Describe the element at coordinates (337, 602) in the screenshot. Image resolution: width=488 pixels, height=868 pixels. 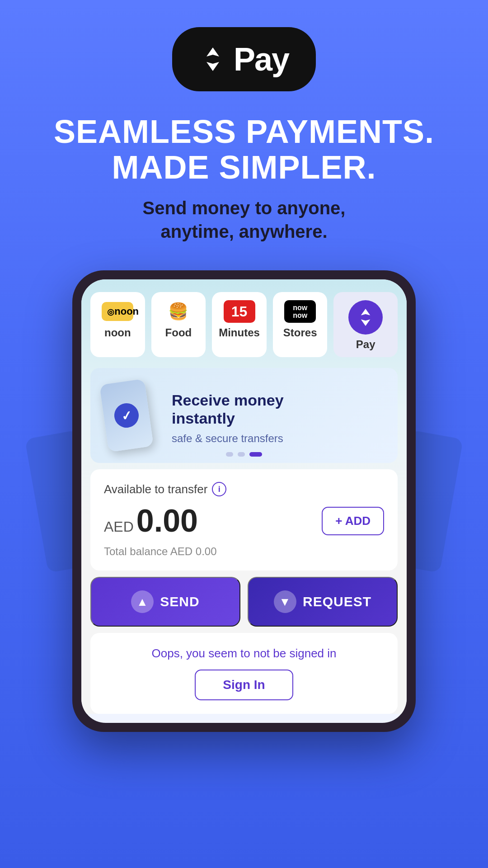
I see `request-label: REQUEST` at that location.